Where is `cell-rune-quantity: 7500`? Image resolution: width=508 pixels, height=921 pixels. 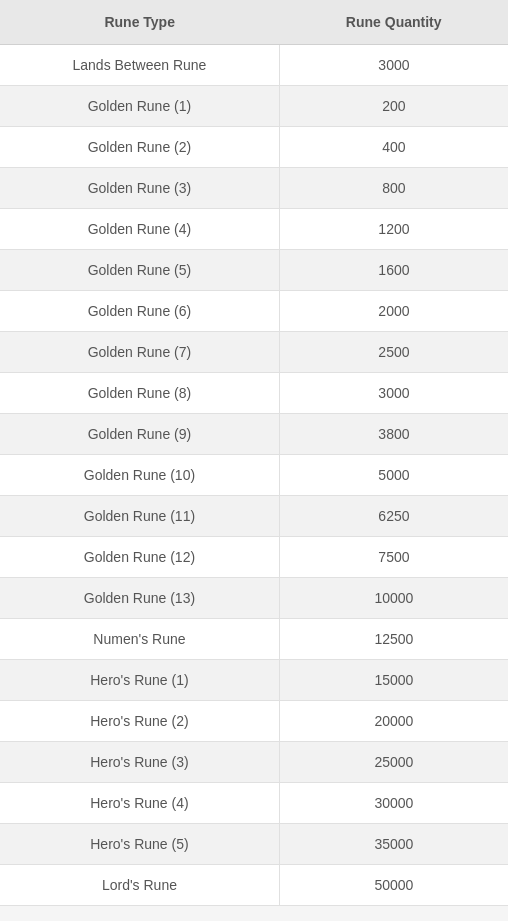 cell-rune-quantity: 7500 is located at coordinates (394, 558).